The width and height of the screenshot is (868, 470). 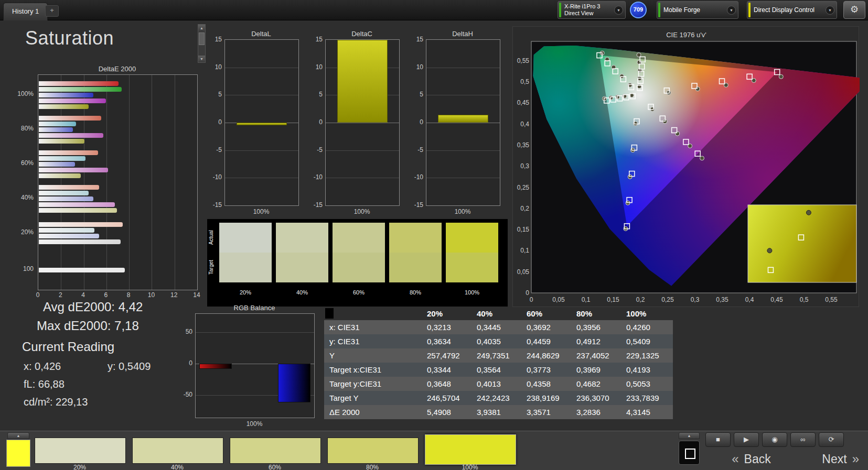 I want to click on swatch-label: 40%, so click(x=302, y=292).